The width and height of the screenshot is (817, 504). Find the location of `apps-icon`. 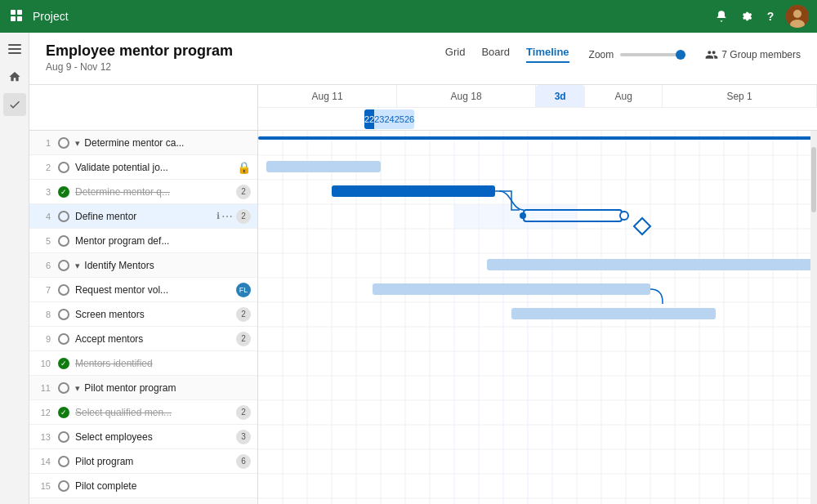

apps-icon is located at coordinates (17, 16).